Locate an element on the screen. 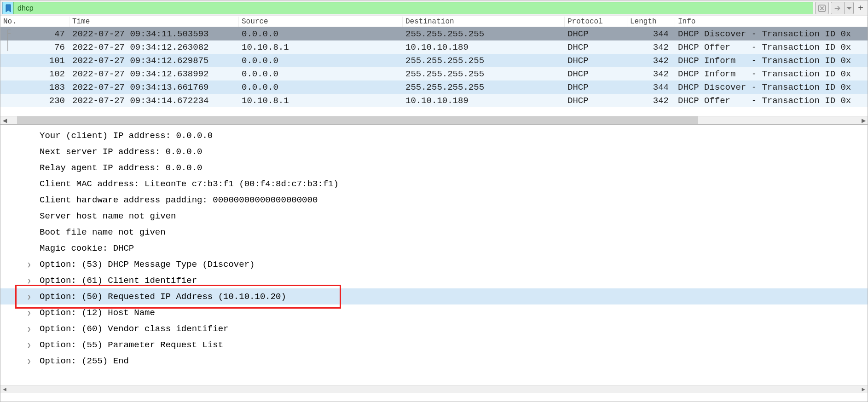  detail-client-mac: Client MAC address: LiteonTe_c7:b3:f1 (0… is located at coordinates (434, 184).